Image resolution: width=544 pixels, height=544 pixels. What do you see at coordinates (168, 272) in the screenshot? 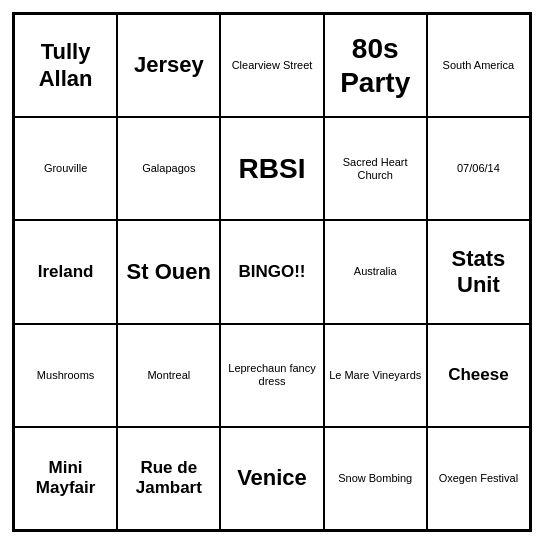
I see `bingo-cell: St Ouen` at bounding box center [168, 272].